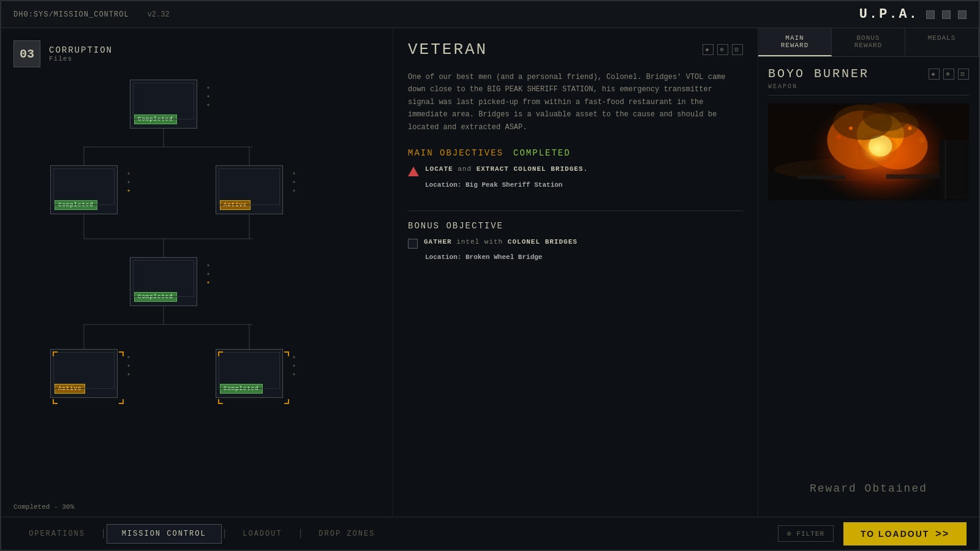  What do you see at coordinates (949, 74) in the screenshot?
I see `reward-icon-2: ⊕` at bounding box center [949, 74].